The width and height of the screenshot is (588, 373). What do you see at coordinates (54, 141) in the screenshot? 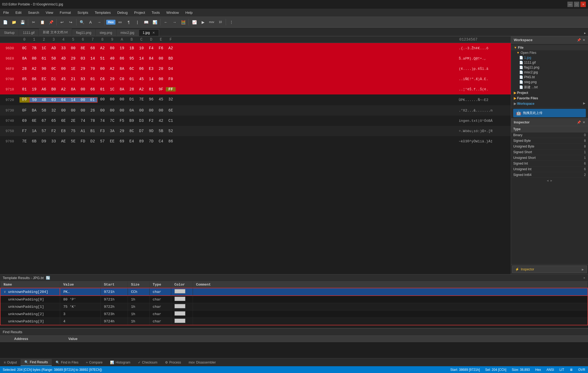
I see `cell-9760-3: 33` at bounding box center [54, 141].